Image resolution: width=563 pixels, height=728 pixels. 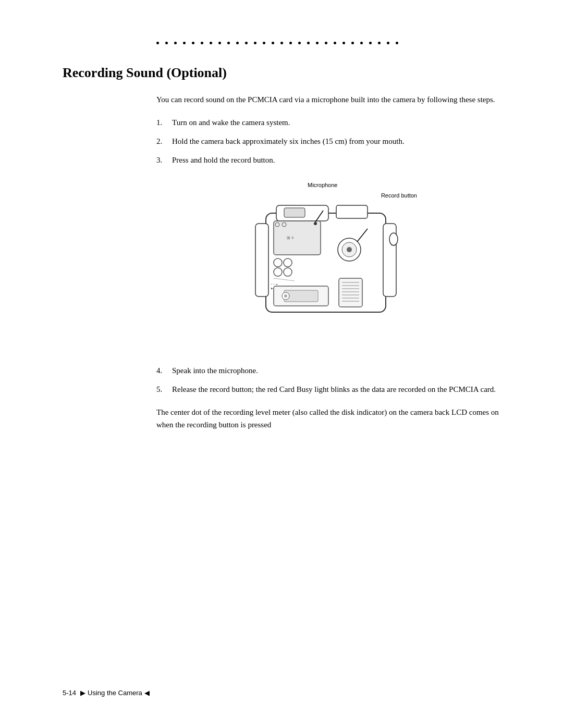 What do you see at coordinates (336, 141) in the screenshot?
I see `step-text-2: Hold the camera back approximately six i…` at bounding box center [336, 141].